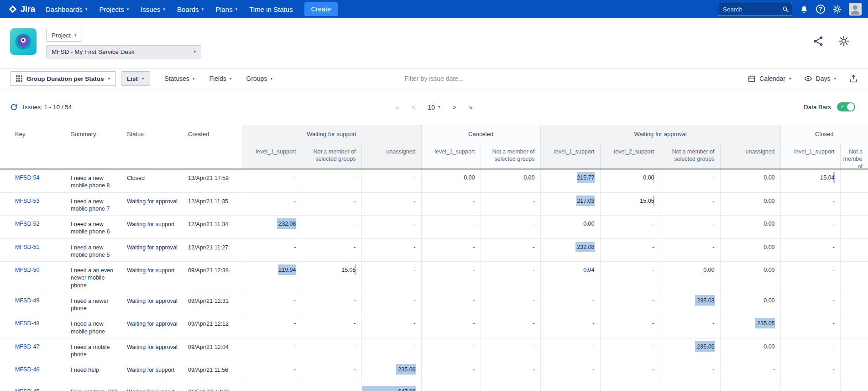  What do you see at coordinates (153, 9) in the screenshot?
I see `nav-item-issues: Issues▾` at bounding box center [153, 9].